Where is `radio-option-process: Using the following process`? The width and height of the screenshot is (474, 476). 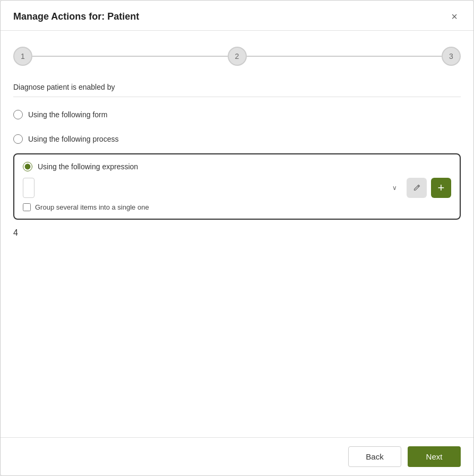
radio-option-process: Using the following process is located at coordinates (237, 139).